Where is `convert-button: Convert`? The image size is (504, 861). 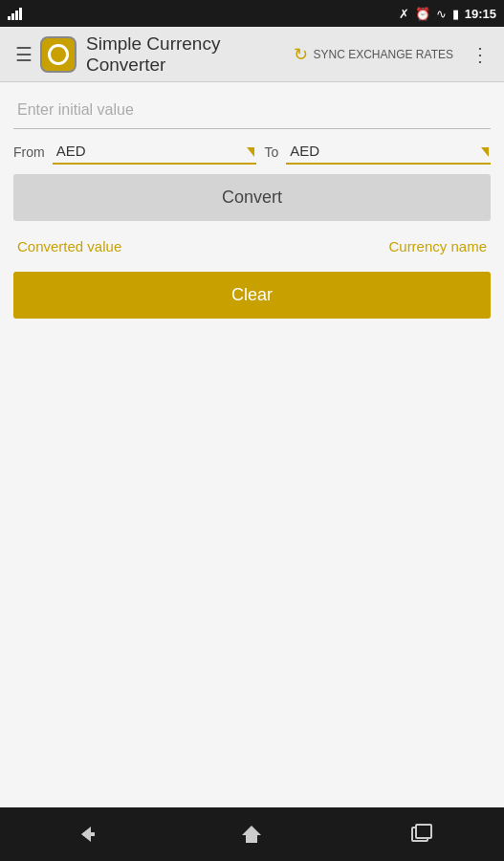
convert-button: Convert is located at coordinates (252, 197).